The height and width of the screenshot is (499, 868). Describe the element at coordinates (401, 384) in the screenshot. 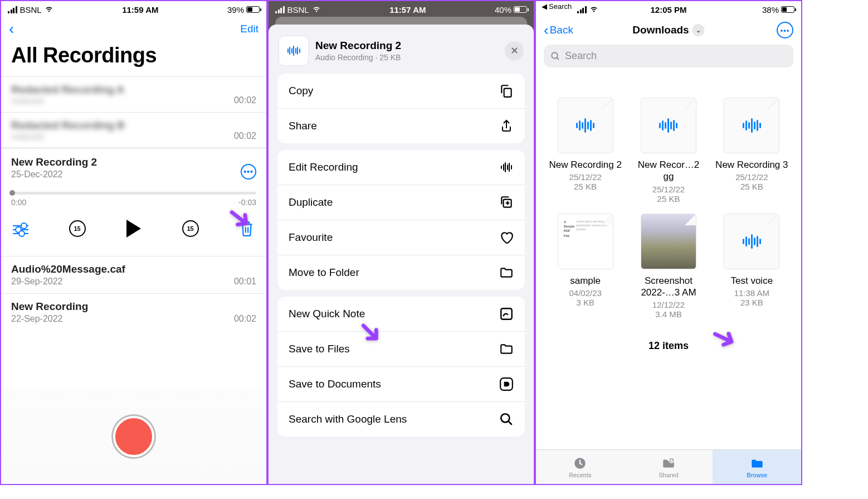

I see `save-to-documents-action: Save to Documents` at that location.